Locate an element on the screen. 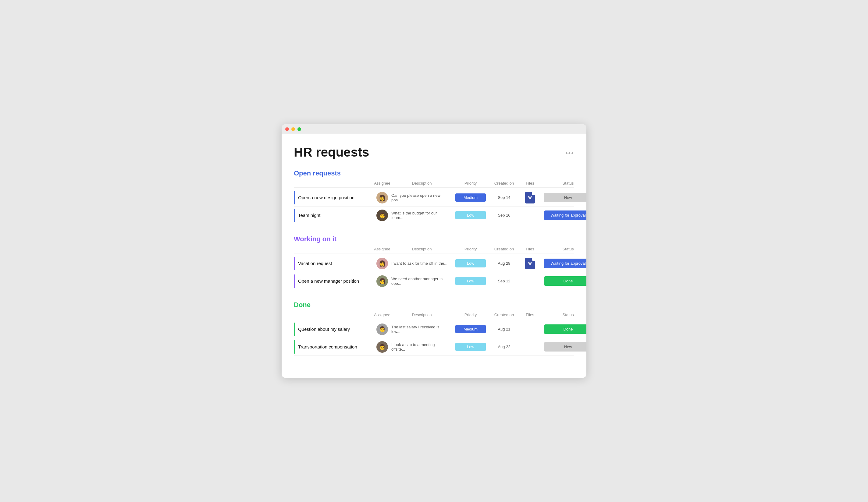  table-row: Question about my salary👨The last salary… is located at coordinates (434, 329).